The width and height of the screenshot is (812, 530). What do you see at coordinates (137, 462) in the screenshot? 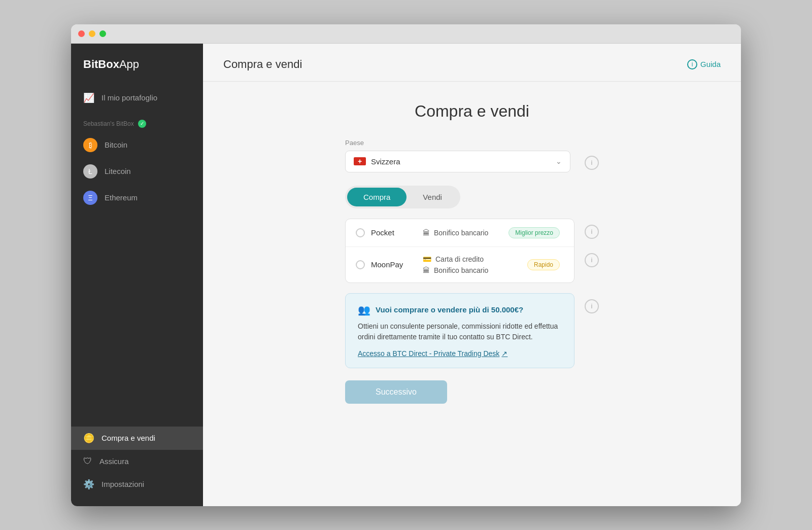
I see `sidebar-item-insure: 🛡 Assicura` at bounding box center [137, 462].